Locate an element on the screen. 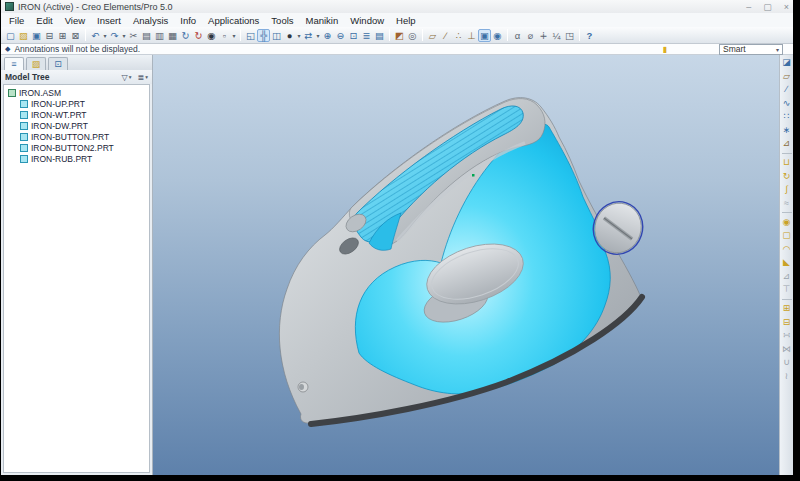 The width and height of the screenshot is (800, 481). spin-center-display-icon: ◉ is located at coordinates (498, 36).